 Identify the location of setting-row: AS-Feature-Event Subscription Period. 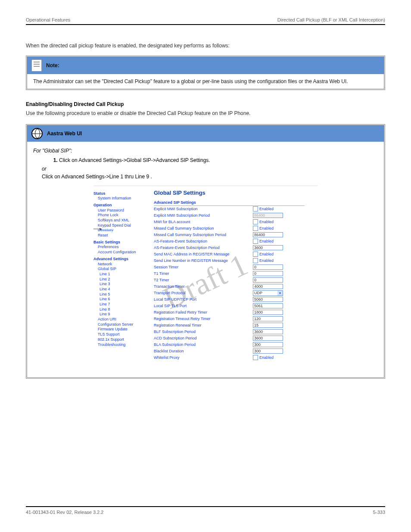
(231, 248).